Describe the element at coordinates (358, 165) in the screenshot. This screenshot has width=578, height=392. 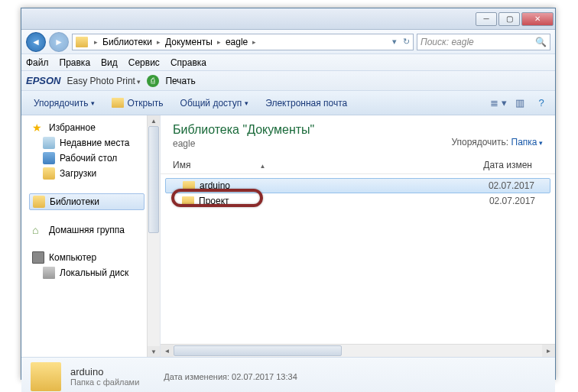
I see `column-headers: Имя▲ Дата измен` at that location.